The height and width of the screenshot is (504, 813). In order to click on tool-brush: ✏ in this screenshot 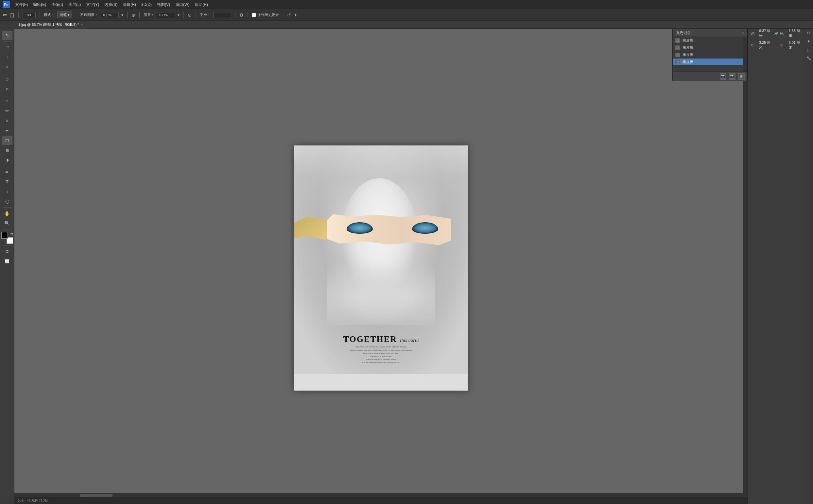, I will do `click(7, 111)`.